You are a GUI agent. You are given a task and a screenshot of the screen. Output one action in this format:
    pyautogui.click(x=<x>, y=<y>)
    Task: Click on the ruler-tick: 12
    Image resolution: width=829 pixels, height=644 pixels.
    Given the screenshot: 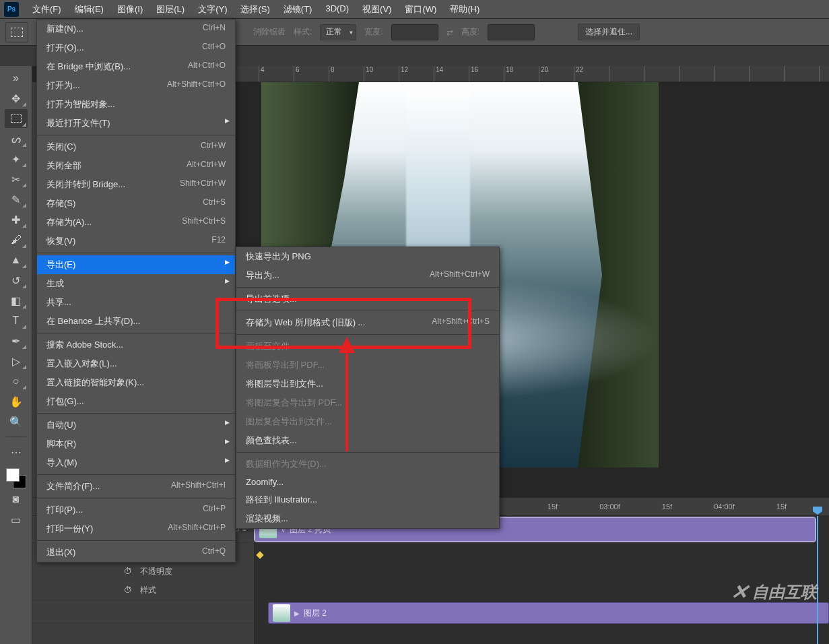 What is the action you would take?
    pyautogui.click(x=416, y=74)
    